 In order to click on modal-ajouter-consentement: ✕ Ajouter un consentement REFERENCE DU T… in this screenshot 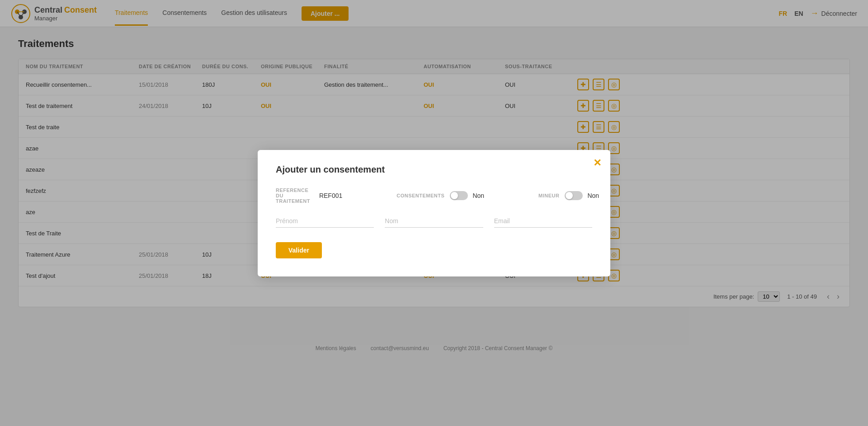, I will do `click(434, 213)`.